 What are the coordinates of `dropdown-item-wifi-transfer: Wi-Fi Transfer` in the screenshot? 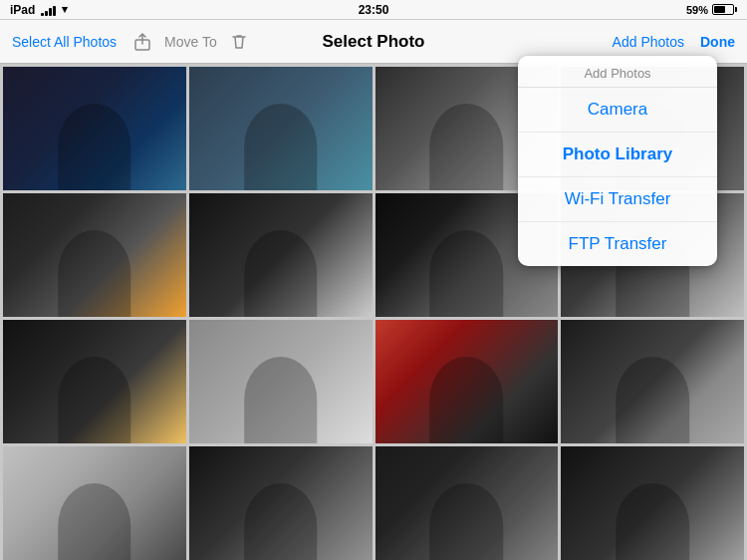 It's located at (618, 199).